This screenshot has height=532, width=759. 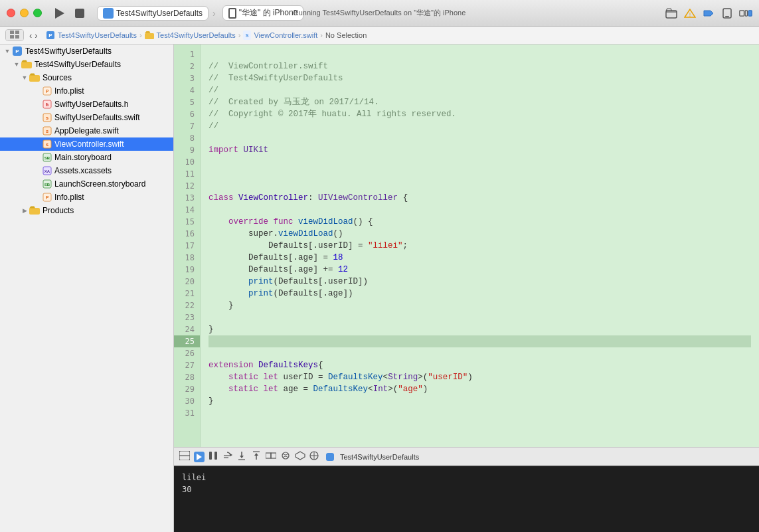 What do you see at coordinates (380, 13) in the screenshot?
I see `running-label: Running Test4SwiftyUserDefaults on "华途"的…` at bounding box center [380, 13].